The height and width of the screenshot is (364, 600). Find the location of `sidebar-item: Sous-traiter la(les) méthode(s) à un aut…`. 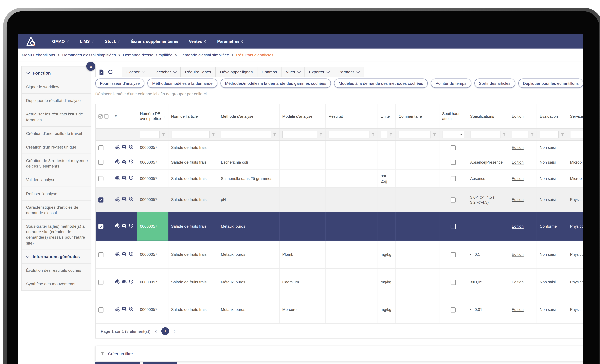

sidebar-item: Sous-traiter la(les) méthode(s) à un aut… is located at coordinates (56, 235).